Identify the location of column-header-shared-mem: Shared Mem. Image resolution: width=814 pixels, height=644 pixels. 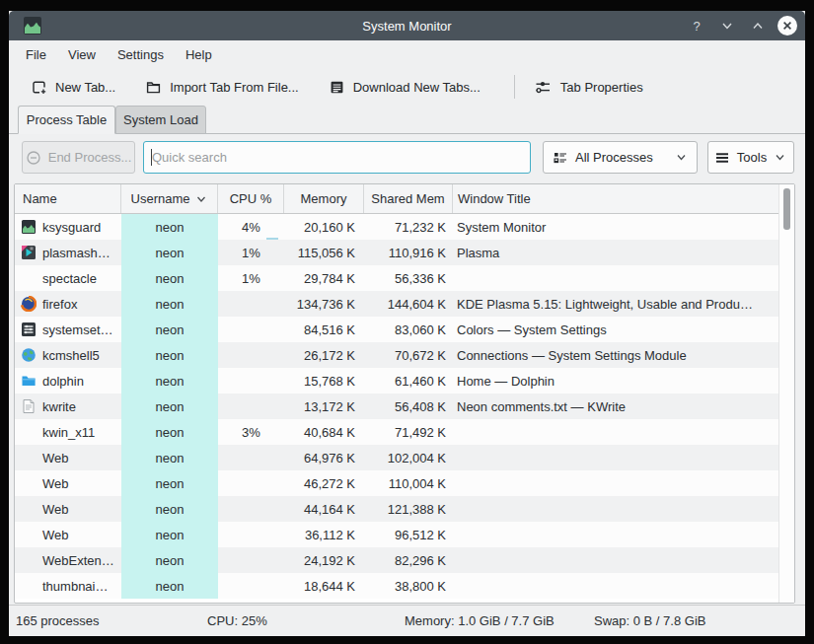
(408, 199).